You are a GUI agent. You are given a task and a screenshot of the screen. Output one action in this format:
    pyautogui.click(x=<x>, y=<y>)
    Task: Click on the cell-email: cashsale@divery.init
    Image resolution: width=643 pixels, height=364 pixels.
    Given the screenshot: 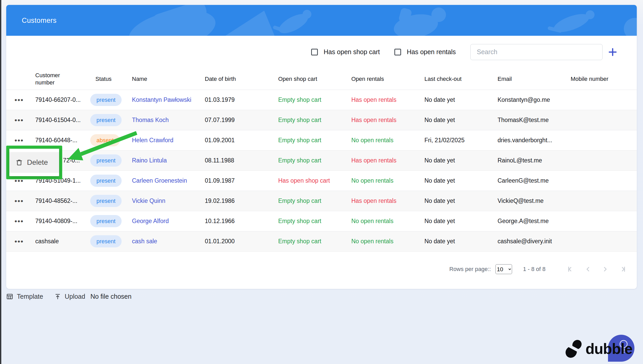 What is the action you would take?
    pyautogui.click(x=534, y=241)
    